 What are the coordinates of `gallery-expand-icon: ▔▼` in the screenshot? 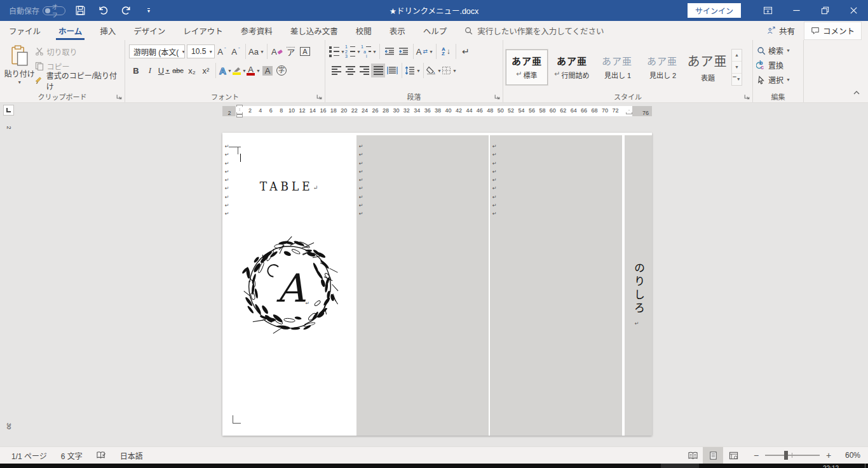 It's located at (737, 79).